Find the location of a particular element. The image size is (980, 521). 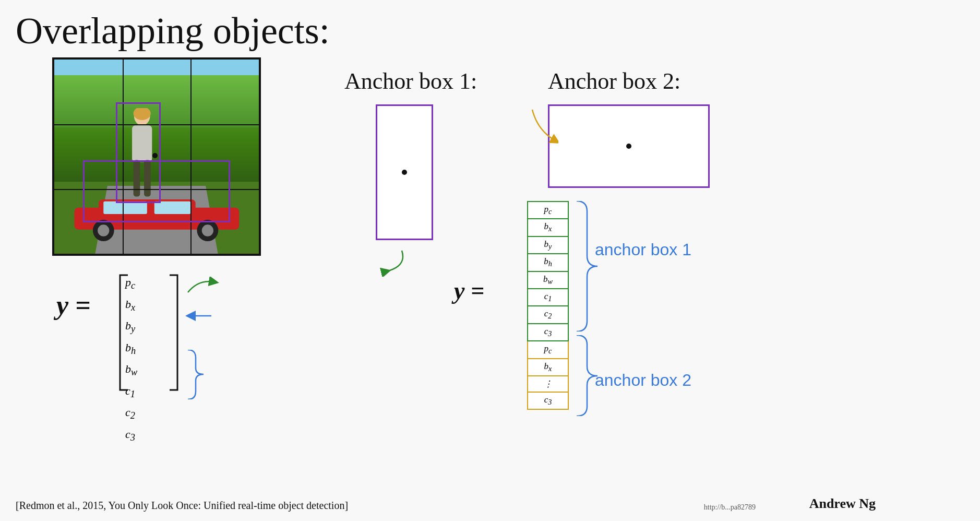

citation: [Redmon et al., 2015, You Only Look Once… is located at coordinates (182, 505).